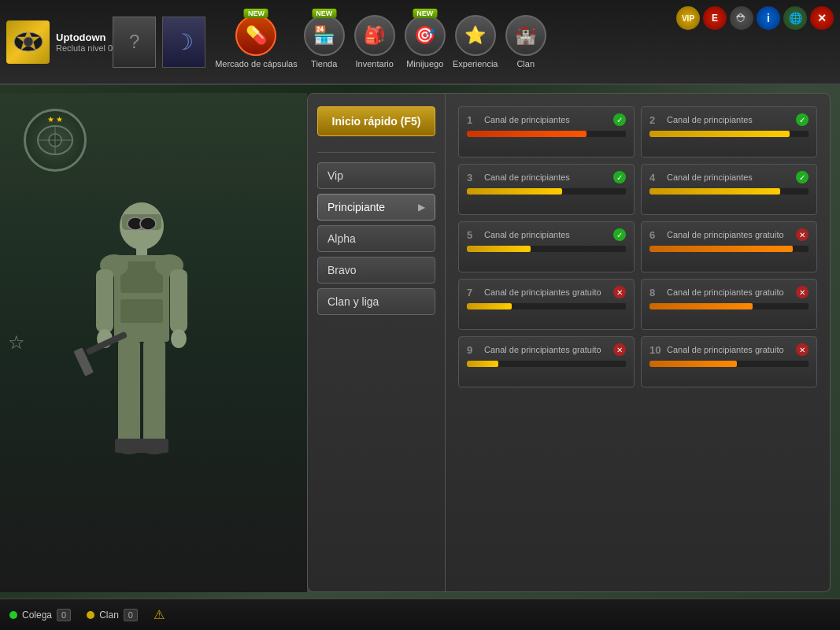  I want to click on channel-name-9: Canal de principiantes gratuito, so click(546, 350).